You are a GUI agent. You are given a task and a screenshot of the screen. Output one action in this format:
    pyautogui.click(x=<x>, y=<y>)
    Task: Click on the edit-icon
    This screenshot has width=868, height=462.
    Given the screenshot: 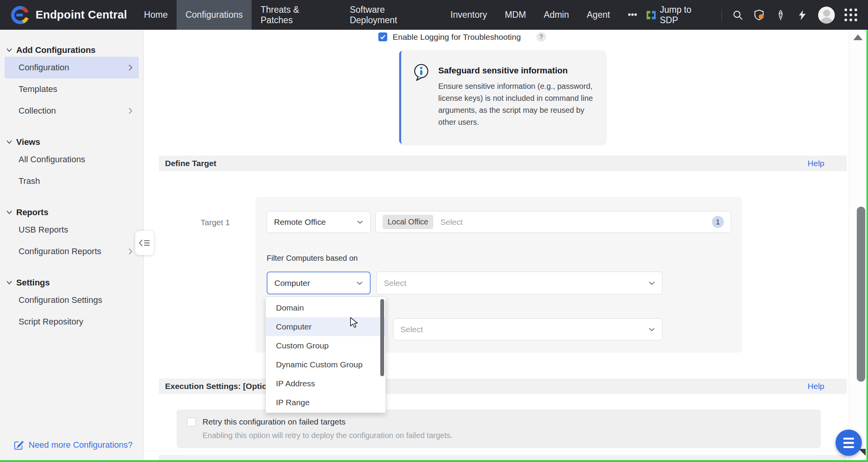 What is the action you would take?
    pyautogui.click(x=19, y=445)
    